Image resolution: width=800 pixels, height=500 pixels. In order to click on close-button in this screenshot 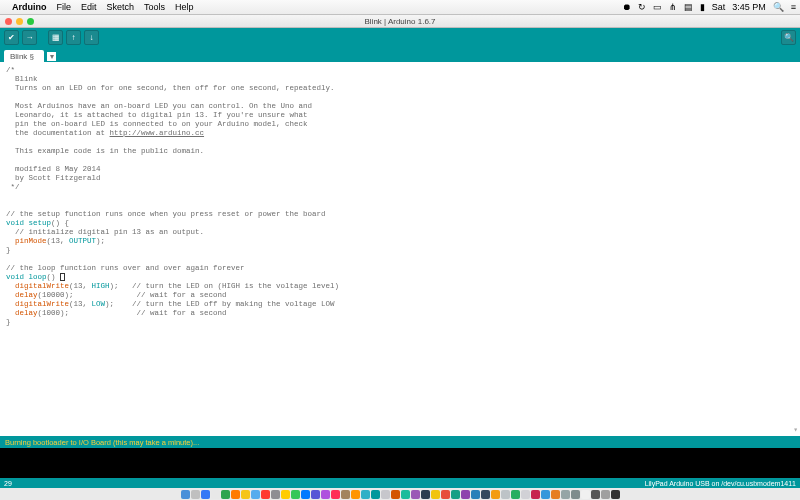, I will do `click(8, 22)`.